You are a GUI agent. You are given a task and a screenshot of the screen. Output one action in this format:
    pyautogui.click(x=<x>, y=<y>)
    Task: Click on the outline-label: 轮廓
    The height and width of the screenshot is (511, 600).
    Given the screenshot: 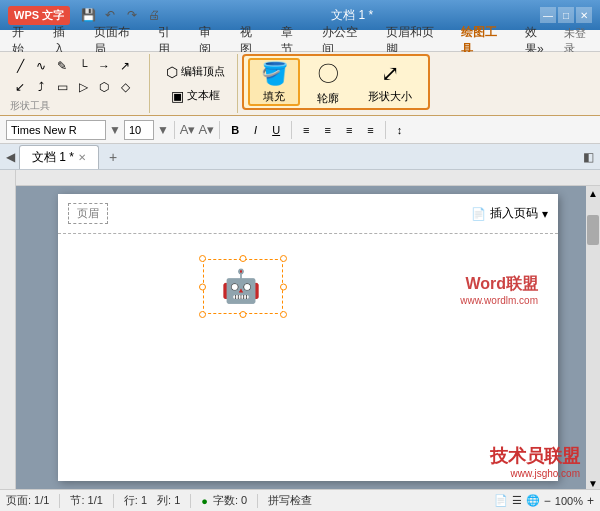 What is the action you would take?
    pyautogui.click(x=328, y=98)
    